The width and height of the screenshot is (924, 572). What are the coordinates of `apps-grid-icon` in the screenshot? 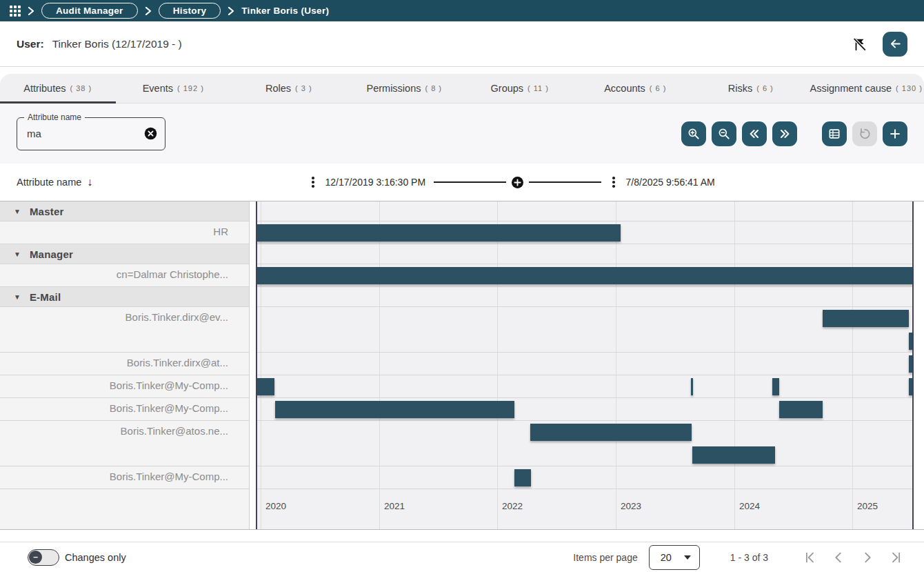 It's located at (15, 11).